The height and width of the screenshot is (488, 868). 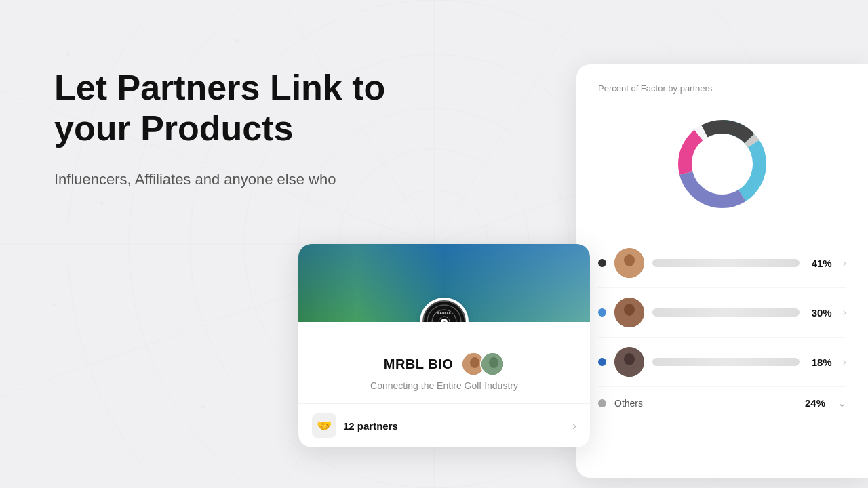 What do you see at coordinates (419, 365) in the screenshot?
I see `card-title: MRBL BIO` at bounding box center [419, 365].